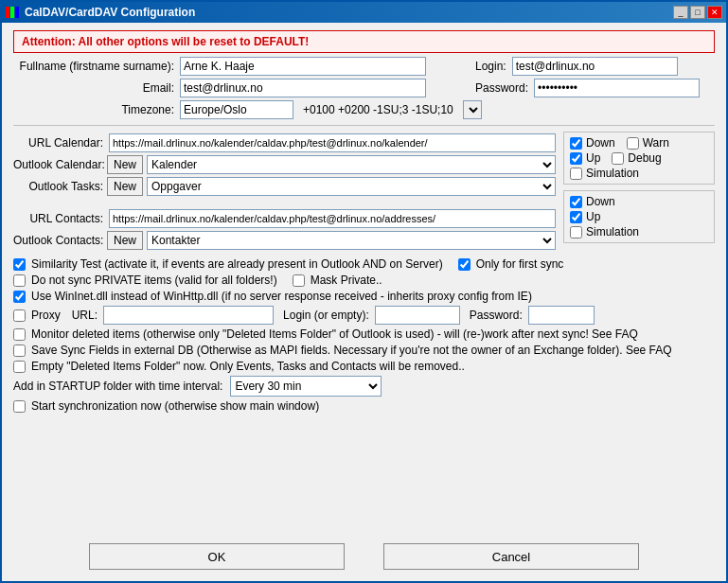 This screenshot has height=583, width=728. I want to click on app-icon, so click(13, 12).